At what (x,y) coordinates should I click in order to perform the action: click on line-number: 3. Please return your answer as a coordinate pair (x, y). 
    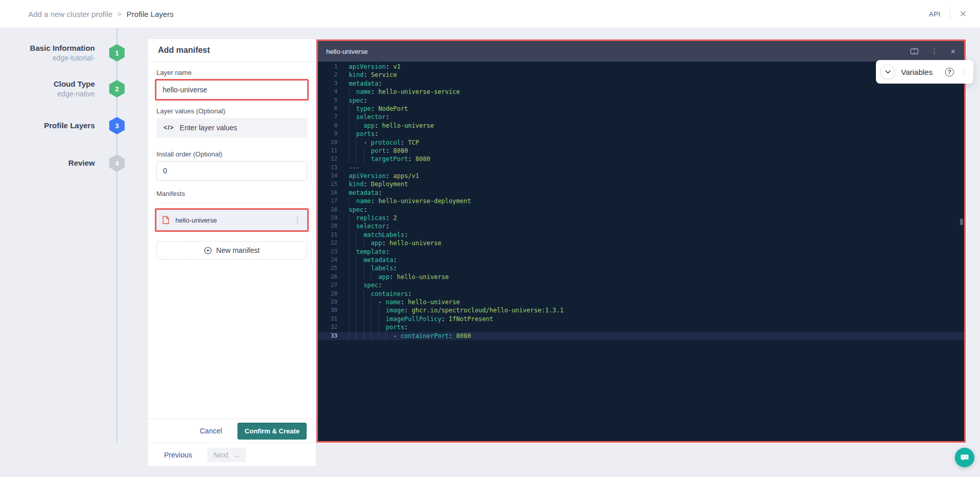
    Looking at the image, I should click on (328, 84).